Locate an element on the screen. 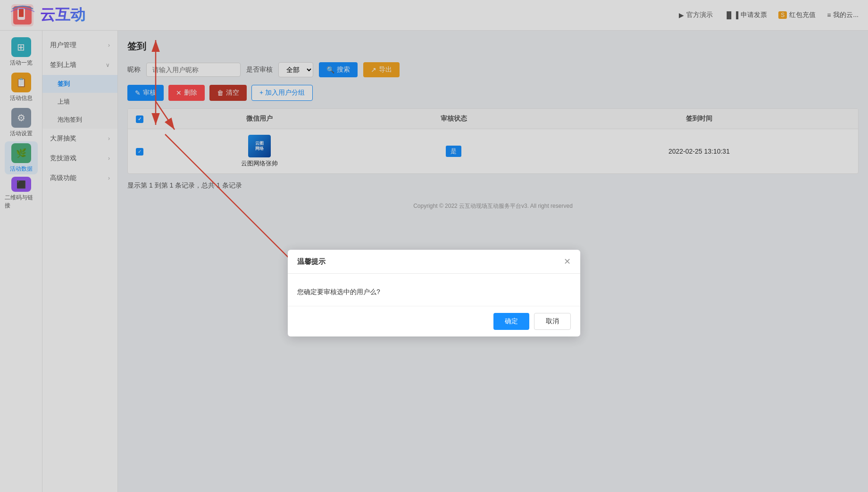 The image size is (868, 492). modal-close-button: ✕ is located at coordinates (567, 262).